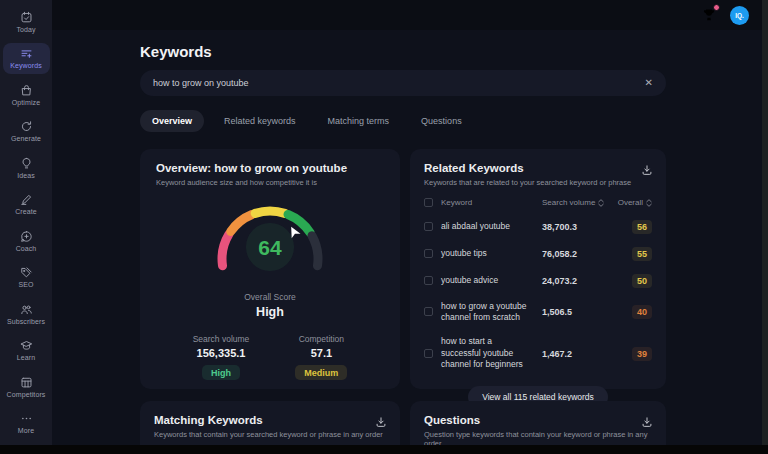  I want to click on sidebar-item-more: More, so click(26, 424).